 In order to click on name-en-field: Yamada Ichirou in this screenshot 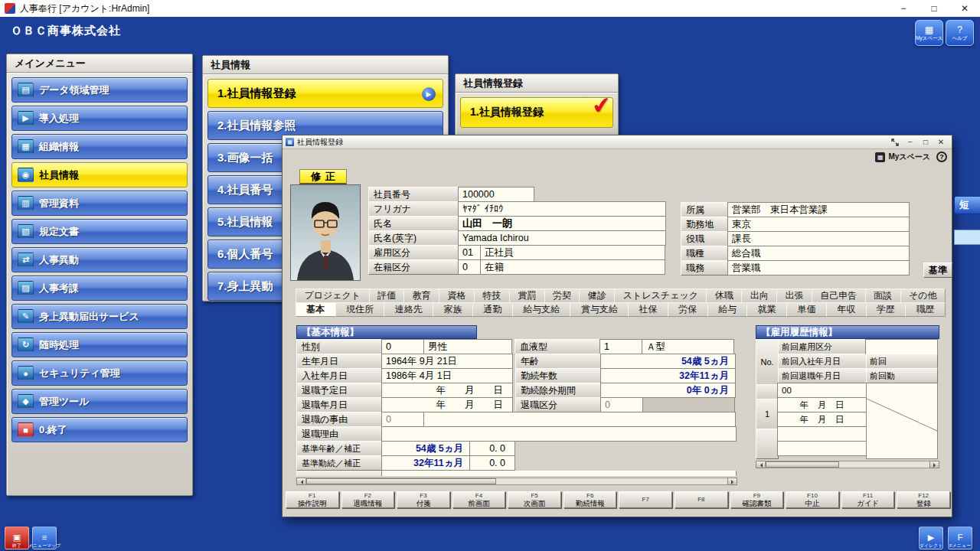, I will do `click(562, 238)`.